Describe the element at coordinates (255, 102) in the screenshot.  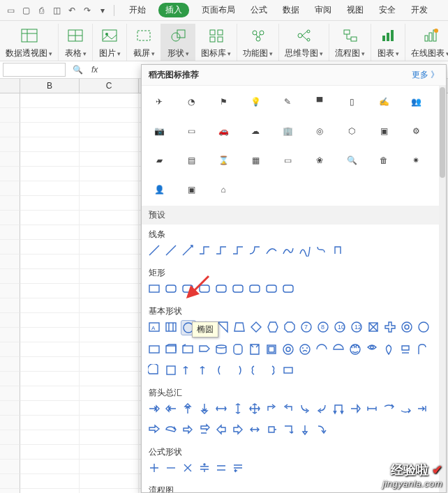
I see `rec-bulb-icon: 💡` at that location.